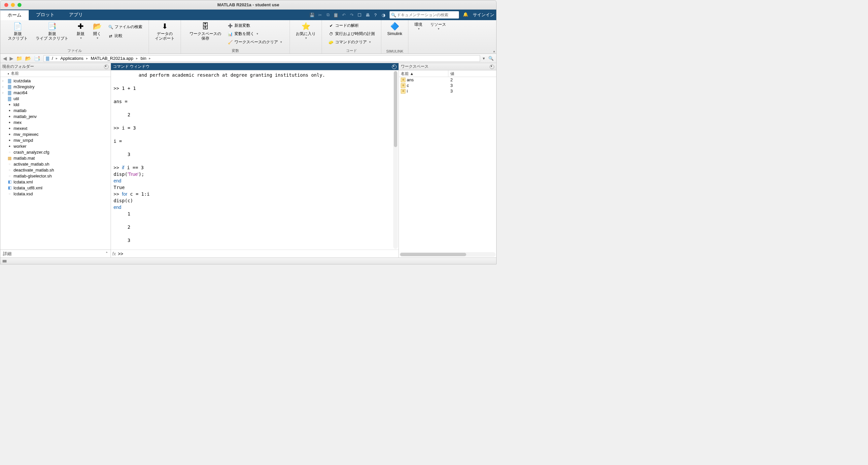  Describe the element at coordinates (55, 92) in the screenshot. I see `folder-item: ›maci64` at that location.